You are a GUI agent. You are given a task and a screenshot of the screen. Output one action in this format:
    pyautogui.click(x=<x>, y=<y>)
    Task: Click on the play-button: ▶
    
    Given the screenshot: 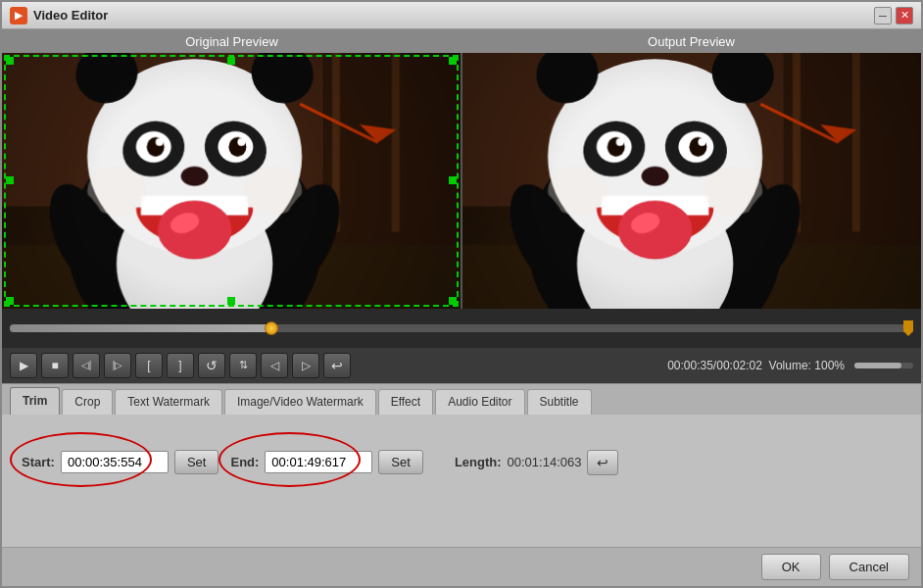 What is the action you would take?
    pyautogui.click(x=24, y=366)
    